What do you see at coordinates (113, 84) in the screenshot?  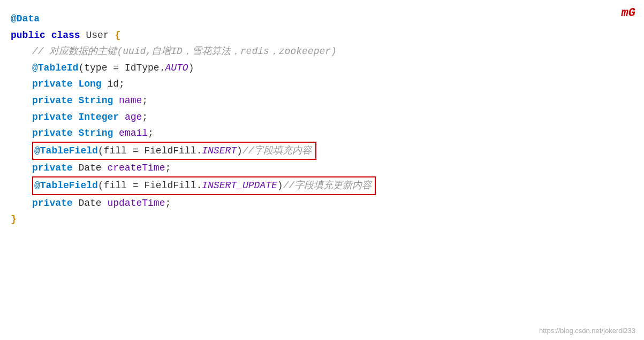 I see `field-id: id;` at bounding box center [113, 84].